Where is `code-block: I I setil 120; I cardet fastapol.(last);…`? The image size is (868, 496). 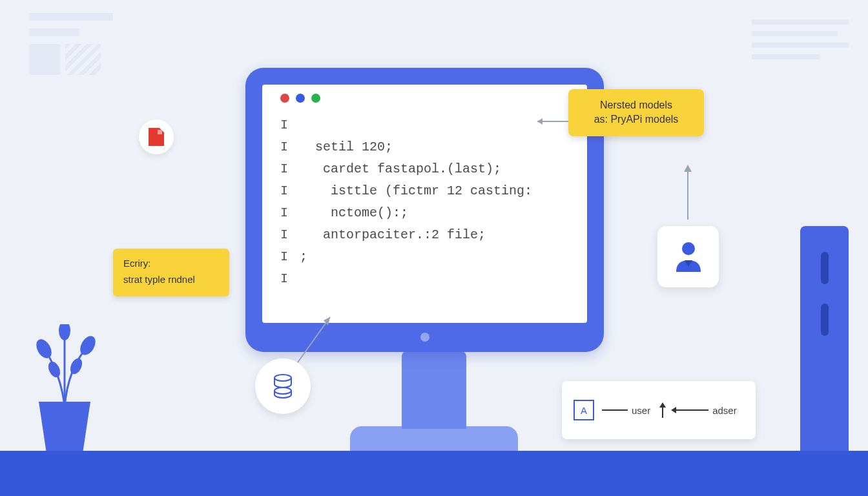
code-block: I I setil 120; I cardet fastapol.(last);… is located at coordinates (425, 202).